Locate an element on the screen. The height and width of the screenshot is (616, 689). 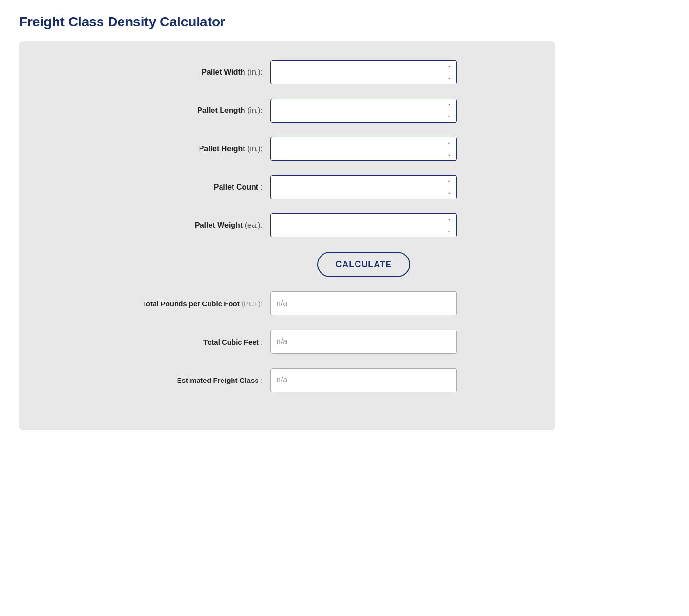
pallet-count-label-bold: Pallet Count is located at coordinates (236, 187).